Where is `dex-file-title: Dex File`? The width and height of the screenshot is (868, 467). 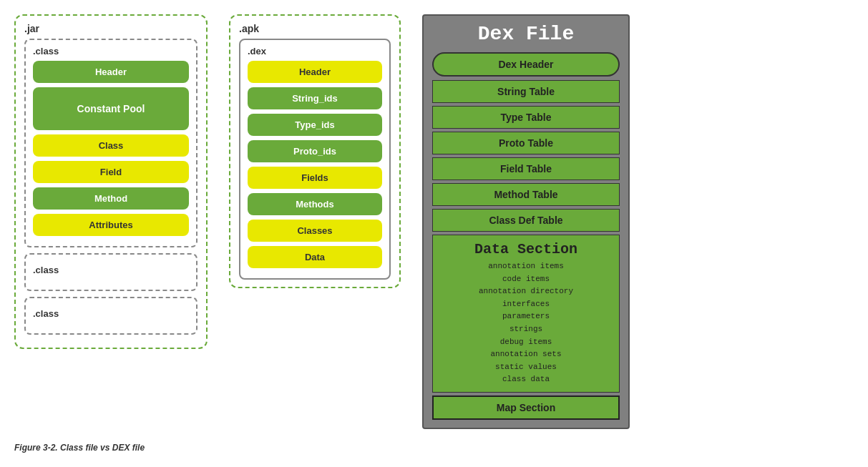
dex-file-title: Dex File is located at coordinates (526, 34).